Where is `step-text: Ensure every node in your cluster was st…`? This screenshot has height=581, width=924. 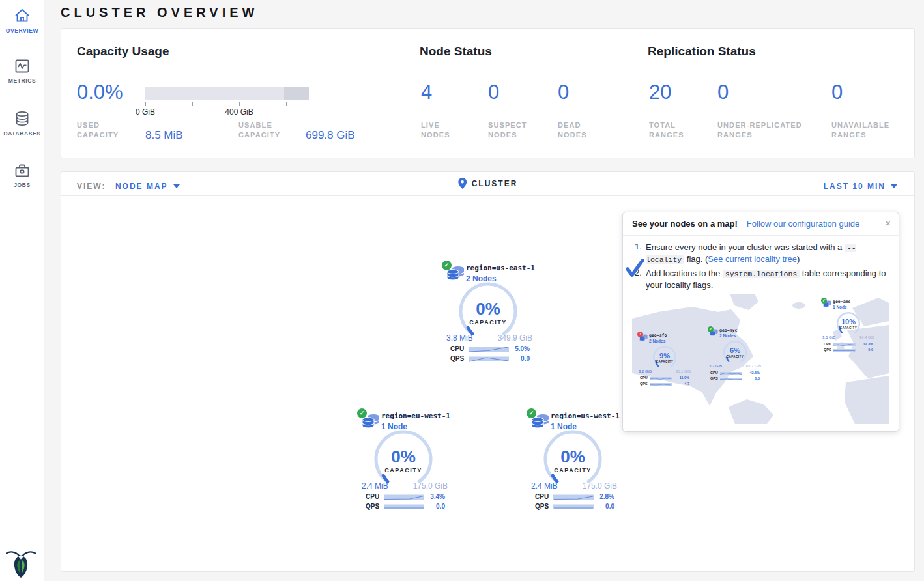 step-text: Ensure every node in your cluster was st… is located at coordinates (745, 248).